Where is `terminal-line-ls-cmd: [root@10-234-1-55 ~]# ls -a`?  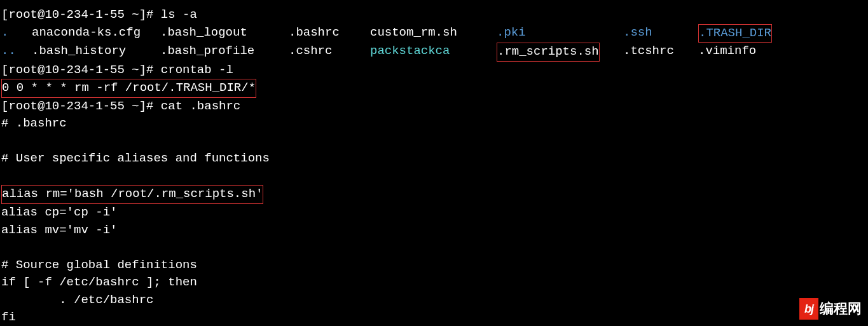 terminal-line-ls-cmd: [root@10-234-1-55 ~]# ls -a is located at coordinates (434, 15).